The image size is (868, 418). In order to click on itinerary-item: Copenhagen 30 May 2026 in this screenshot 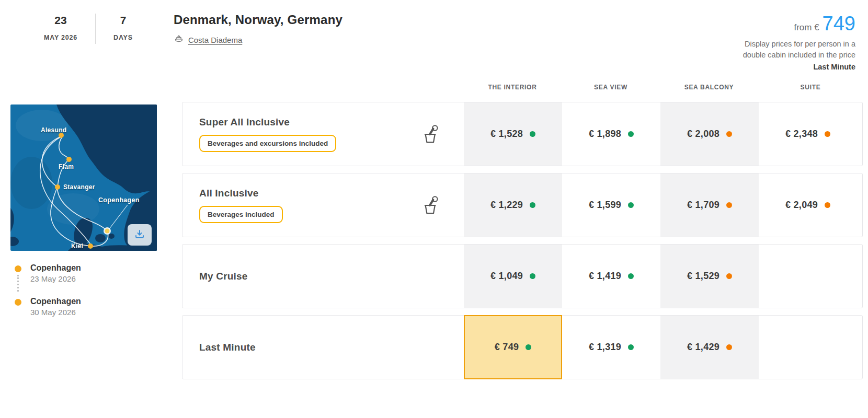, I will do `click(86, 307)`.